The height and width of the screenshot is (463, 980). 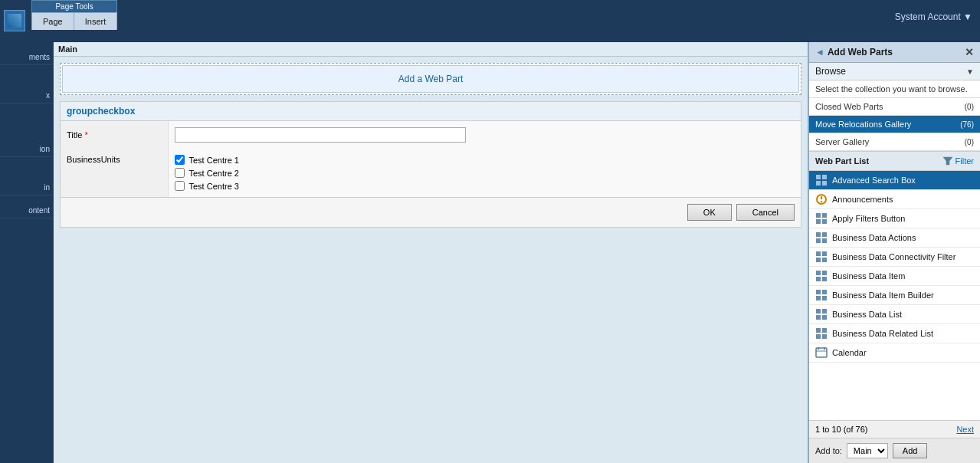 I want to click on sidebar-item-3: in, so click(x=26, y=188).